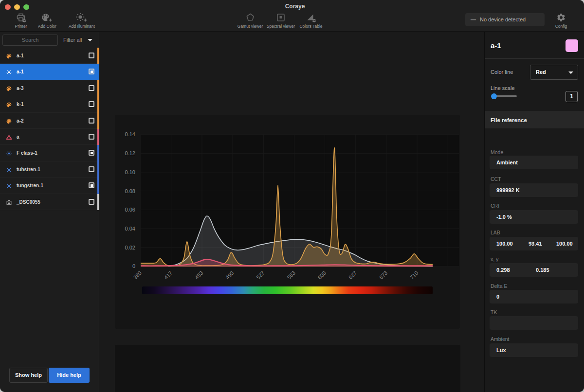 The height and width of the screenshot is (392, 584). I want to click on svg-text: 0.12, so click(130, 153).